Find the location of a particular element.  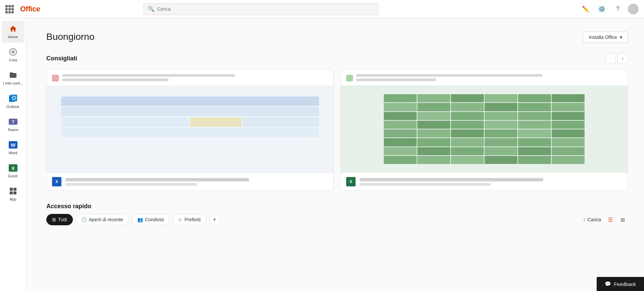

search-icon: 🔍 is located at coordinates (151, 9).